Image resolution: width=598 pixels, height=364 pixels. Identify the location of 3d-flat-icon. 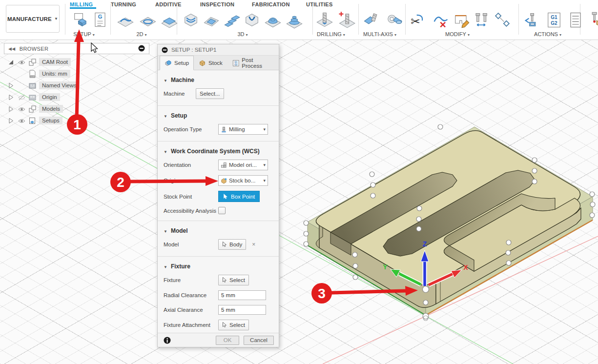
(211, 20).